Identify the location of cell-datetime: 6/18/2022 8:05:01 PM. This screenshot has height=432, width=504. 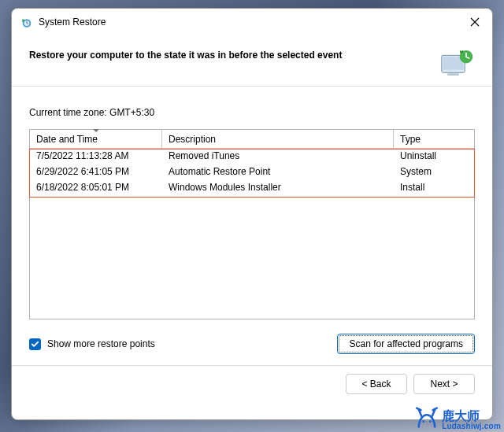
(96, 188).